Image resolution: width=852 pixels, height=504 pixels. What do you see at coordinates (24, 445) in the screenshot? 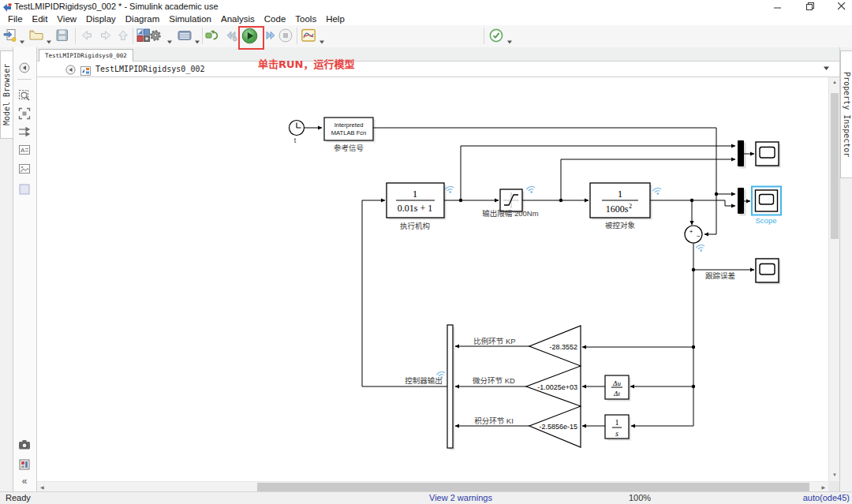
I see `screenshot-camera-icon` at bounding box center [24, 445].